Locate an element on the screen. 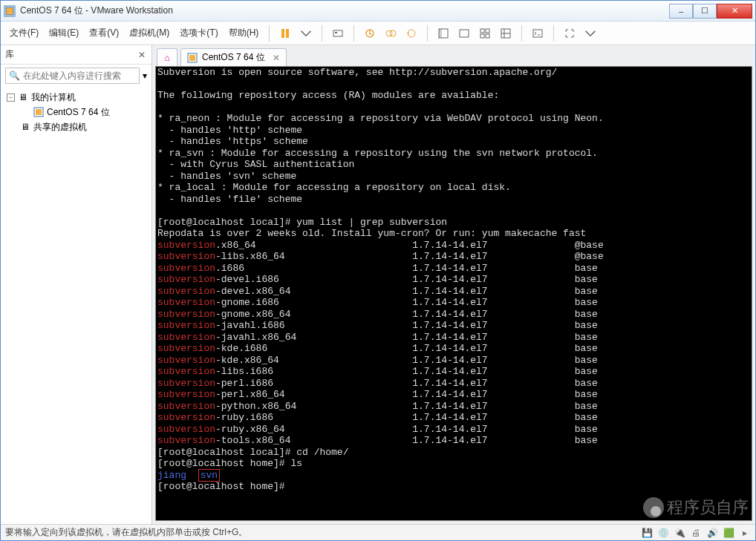  snapshot-icon is located at coordinates (370, 33).